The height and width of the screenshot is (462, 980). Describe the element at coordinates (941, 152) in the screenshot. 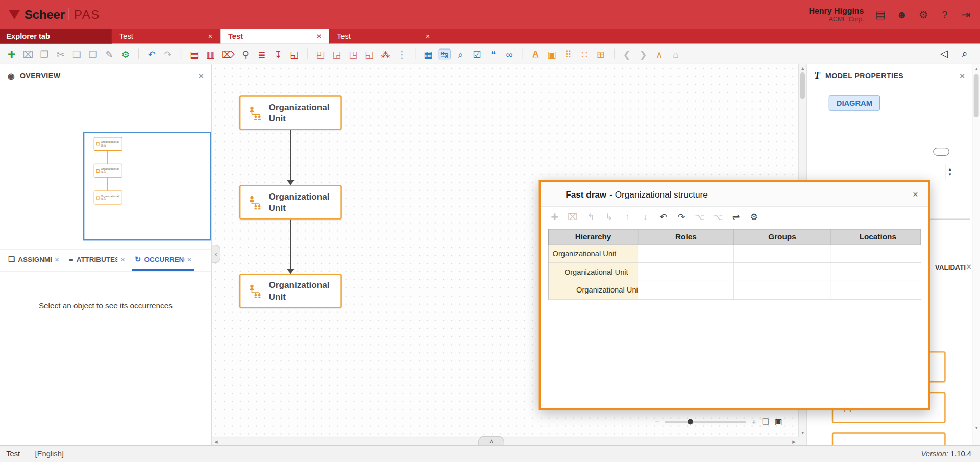

I see `toggle-pill` at that location.